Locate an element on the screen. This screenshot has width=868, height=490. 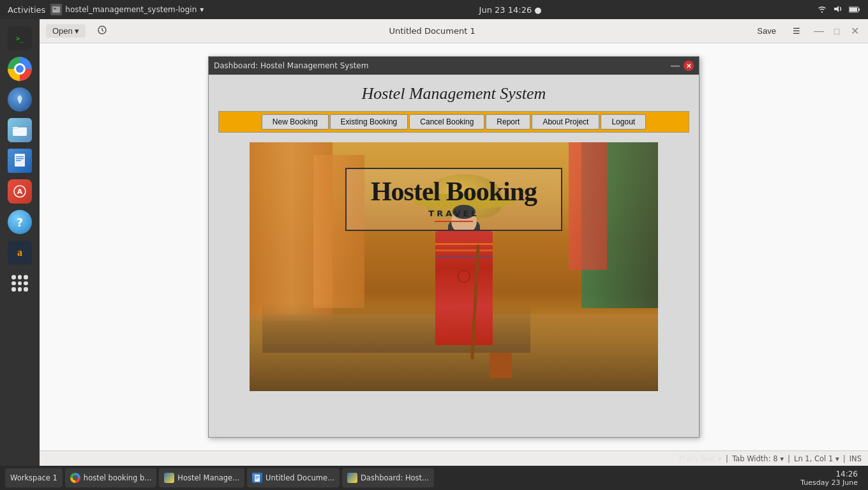
dock-item-appstore: A is located at coordinates (20, 191).